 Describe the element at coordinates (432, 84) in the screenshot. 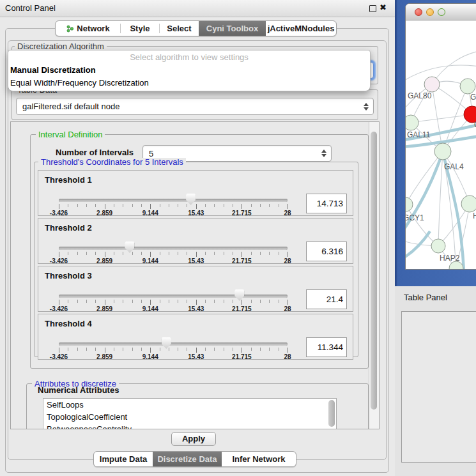

I see `network-node-gal80` at that location.